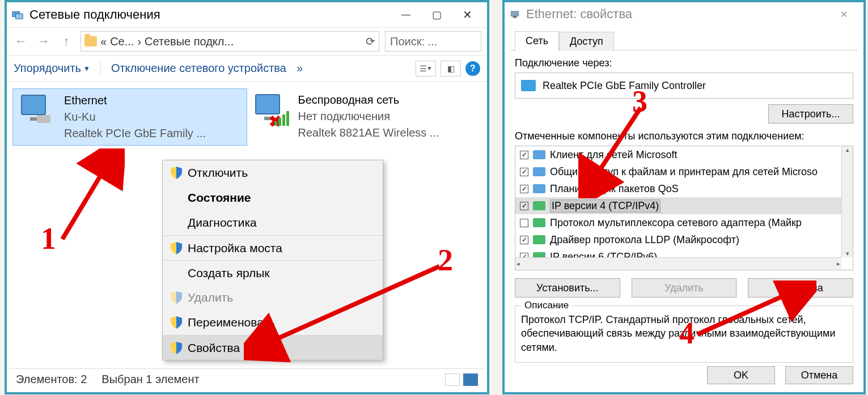 The height and width of the screenshot is (395, 868). What do you see at coordinates (271, 110) in the screenshot?
I see `wifi-icon: ✖` at bounding box center [271, 110].